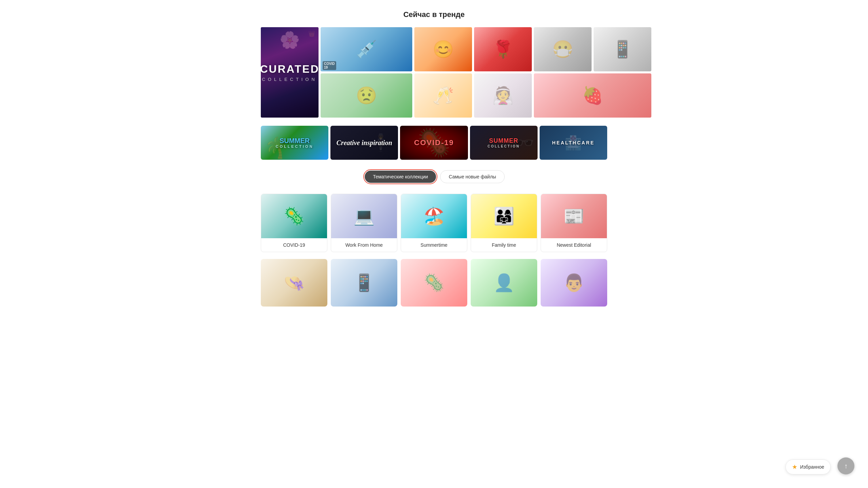  I want to click on card2-c-icon: 🦠, so click(434, 283).